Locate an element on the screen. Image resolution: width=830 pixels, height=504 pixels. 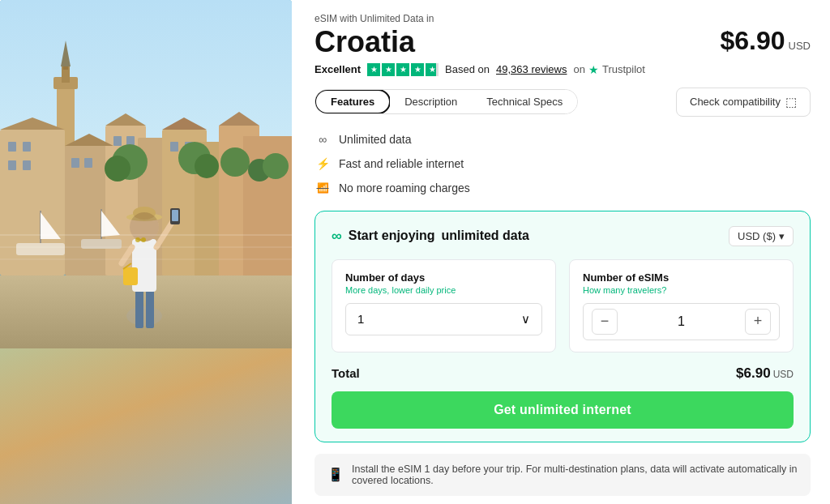
reviews-link: 49,363 reviews is located at coordinates (532, 70).